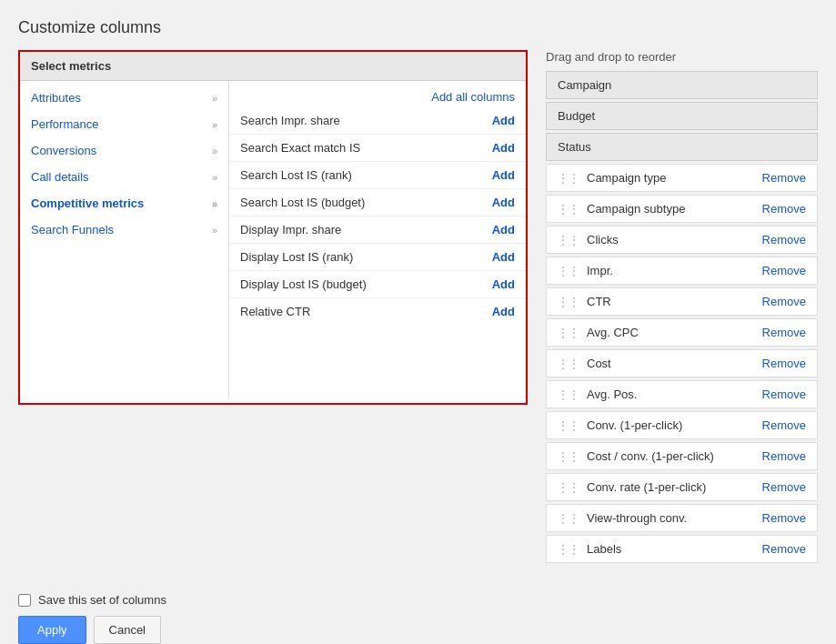 This screenshot has height=644, width=836. Describe the element at coordinates (682, 518) in the screenshot. I see `draggable-column: ⋮⋮ View-through conv. Remove` at that location.